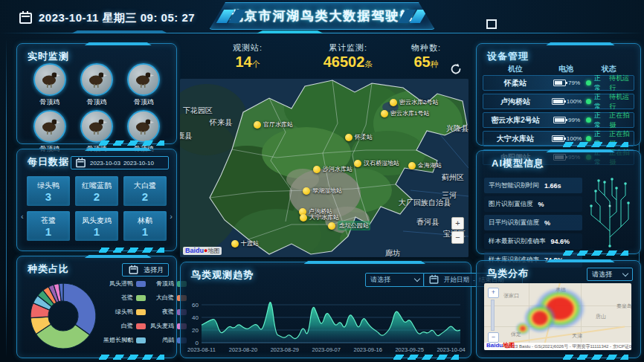 The width and height of the screenshot is (644, 362). Describe the element at coordinates (333, 169) in the screenshot. I see `map-station-marker: 沙河水库站` at that location.